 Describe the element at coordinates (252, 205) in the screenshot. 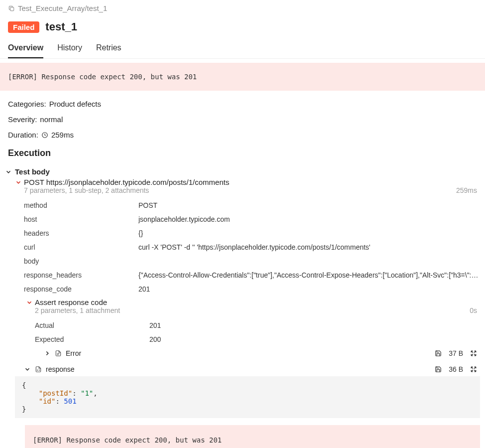

I see `param-row: methodPOST` at that location.